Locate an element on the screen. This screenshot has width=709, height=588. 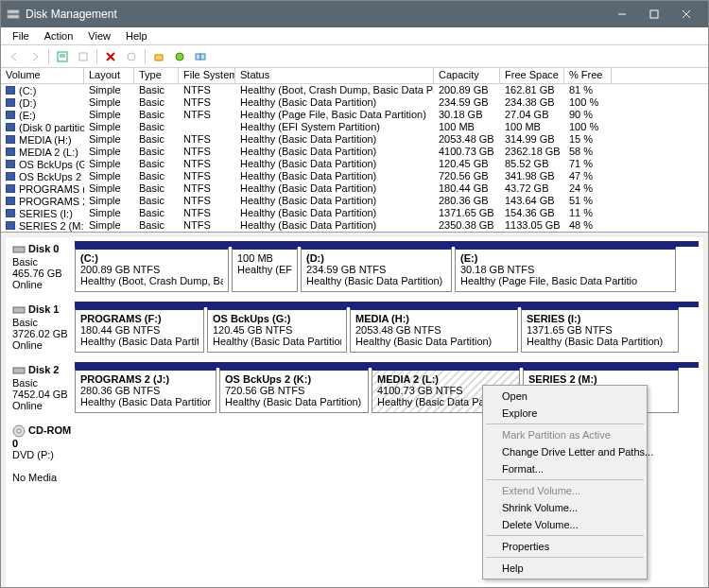
cdrom-icon is located at coordinates (19, 431).